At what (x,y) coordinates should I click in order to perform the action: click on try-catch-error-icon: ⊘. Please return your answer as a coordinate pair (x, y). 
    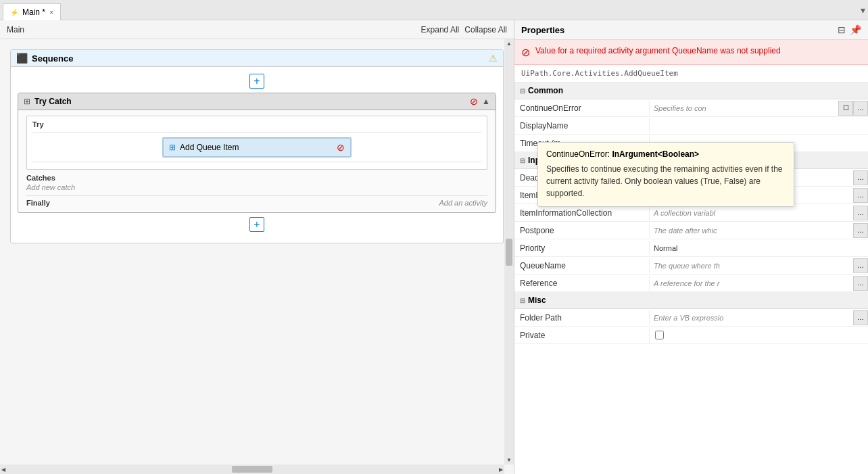
    Looking at the image, I should click on (474, 101).